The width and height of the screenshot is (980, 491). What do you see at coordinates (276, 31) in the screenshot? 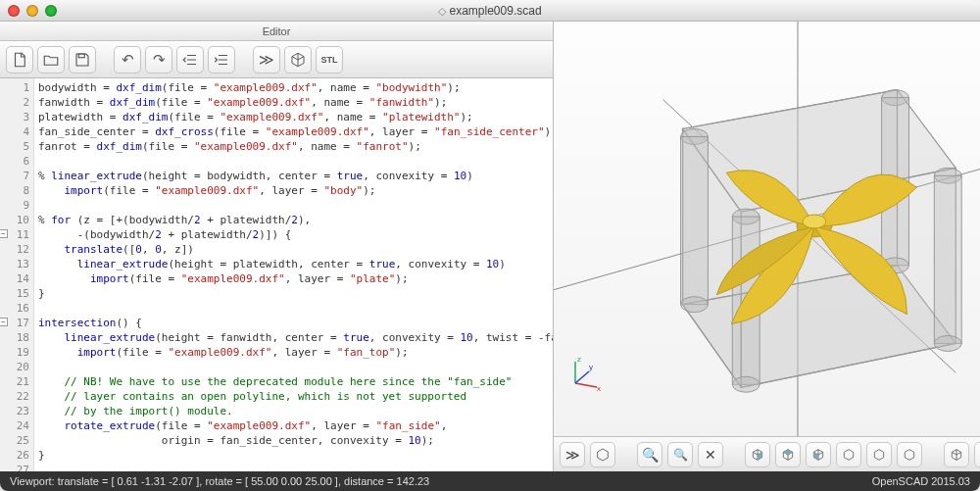
I see `editor-header: Editor` at bounding box center [276, 31].